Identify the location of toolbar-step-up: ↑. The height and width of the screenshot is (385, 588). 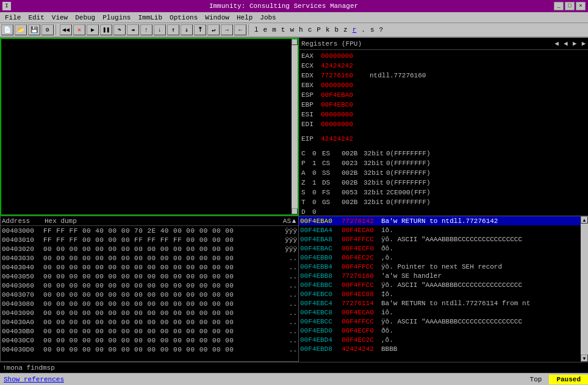
(146, 30).